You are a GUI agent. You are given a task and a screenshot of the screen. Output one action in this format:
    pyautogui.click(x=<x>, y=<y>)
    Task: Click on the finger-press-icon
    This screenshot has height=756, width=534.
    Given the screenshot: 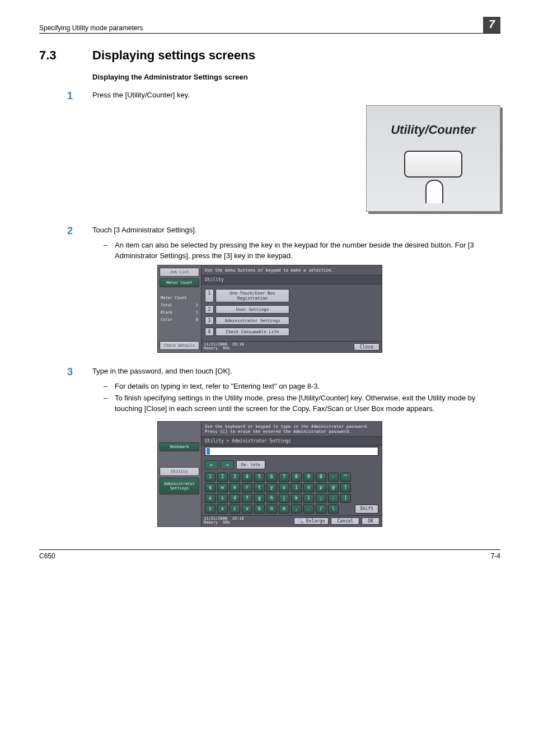 What is the action you would take?
    pyautogui.click(x=433, y=191)
    